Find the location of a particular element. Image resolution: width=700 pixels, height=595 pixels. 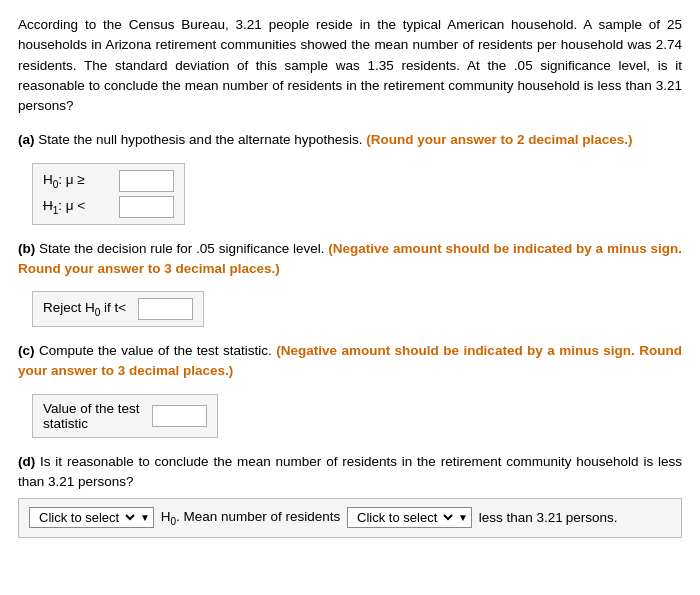

value-box: Value of the teststatistic is located at coordinates (125, 416).